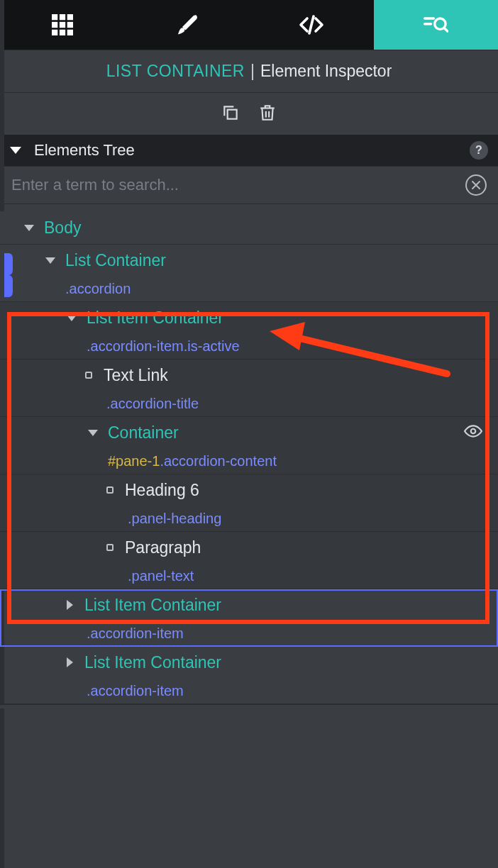 The image size is (498, 868). Describe the element at coordinates (249, 185) in the screenshot. I see `search-row` at that location.